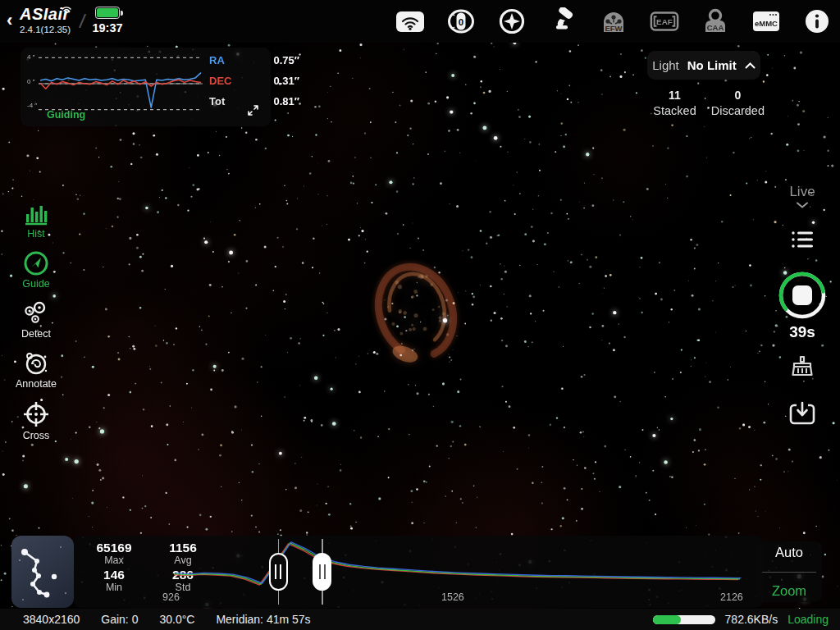 This screenshot has width=840, height=630. What do you see at coordinates (614, 21) in the screenshot?
I see `efw-icon: EFW` at bounding box center [614, 21].